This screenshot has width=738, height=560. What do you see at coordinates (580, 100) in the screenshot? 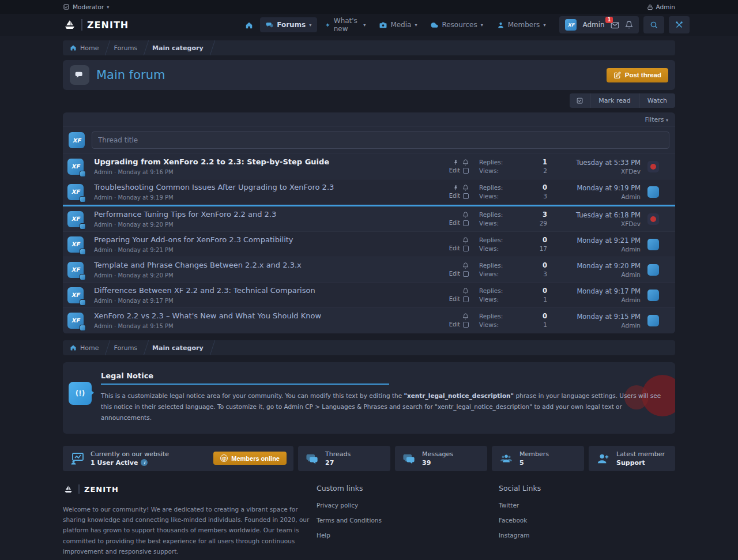
I see `select-all-checkbox` at bounding box center [580, 100].